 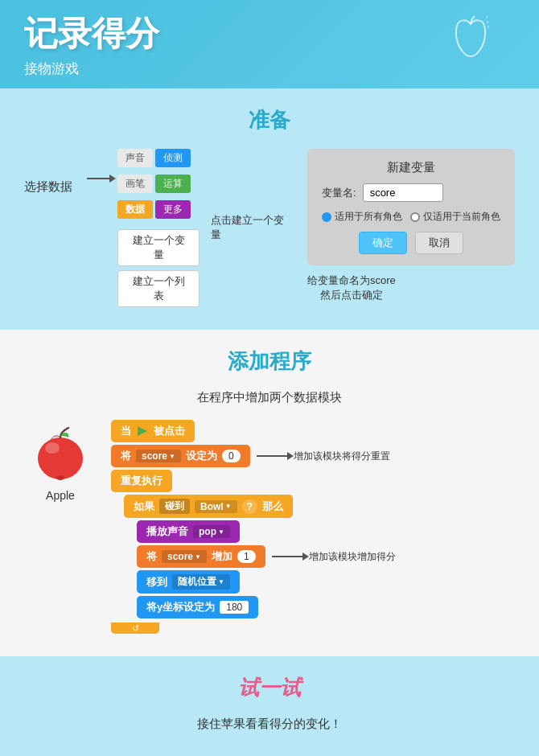 What do you see at coordinates (313, 431) in the screenshot?
I see `block-when-flag: 当 被点击` at bounding box center [313, 431].